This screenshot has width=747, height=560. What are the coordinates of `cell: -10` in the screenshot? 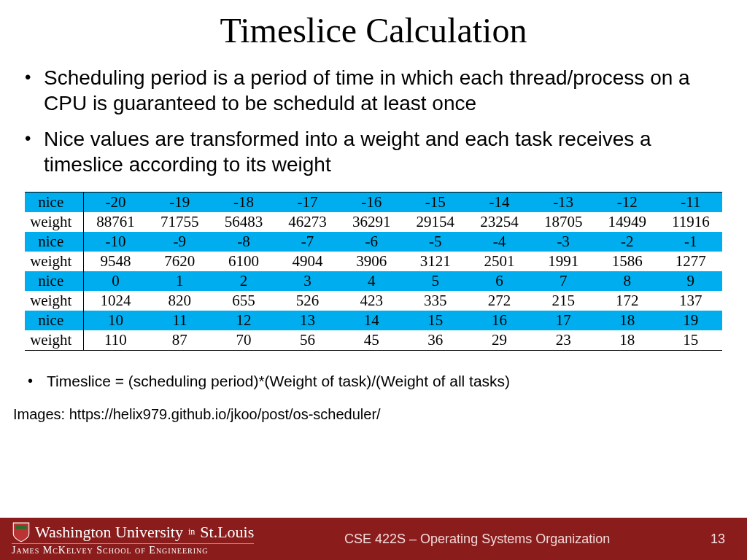 It's located at (115, 242).